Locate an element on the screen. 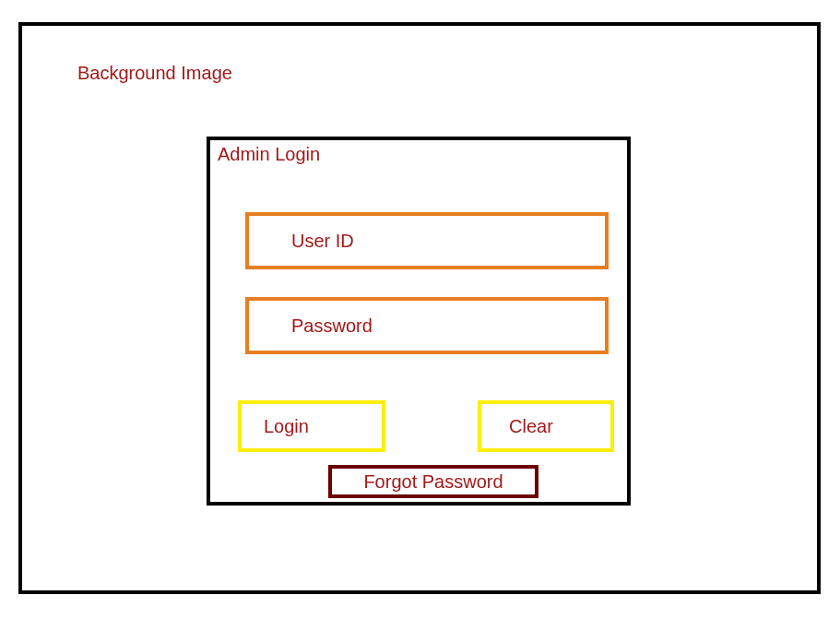 The image size is (840, 619). password-placeholder: Password is located at coordinates (332, 327).